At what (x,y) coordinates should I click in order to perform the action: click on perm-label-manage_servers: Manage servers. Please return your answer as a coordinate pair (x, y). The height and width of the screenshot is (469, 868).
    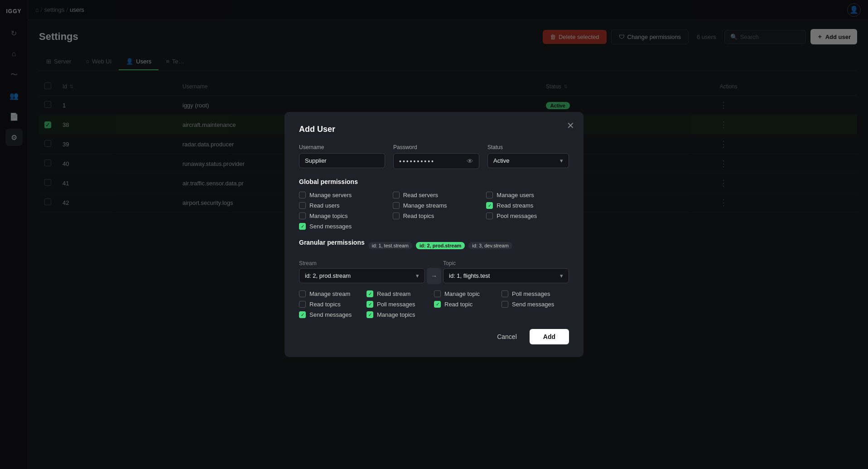
    Looking at the image, I should click on (331, 195).